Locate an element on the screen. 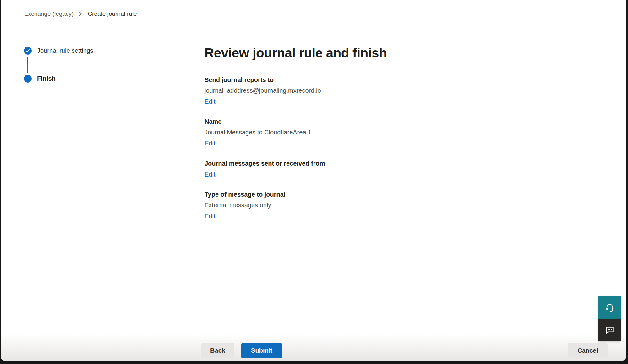 The width and height of the screenshot is (628, 364). section-value: External messages only is located at coordinates (406, 205).